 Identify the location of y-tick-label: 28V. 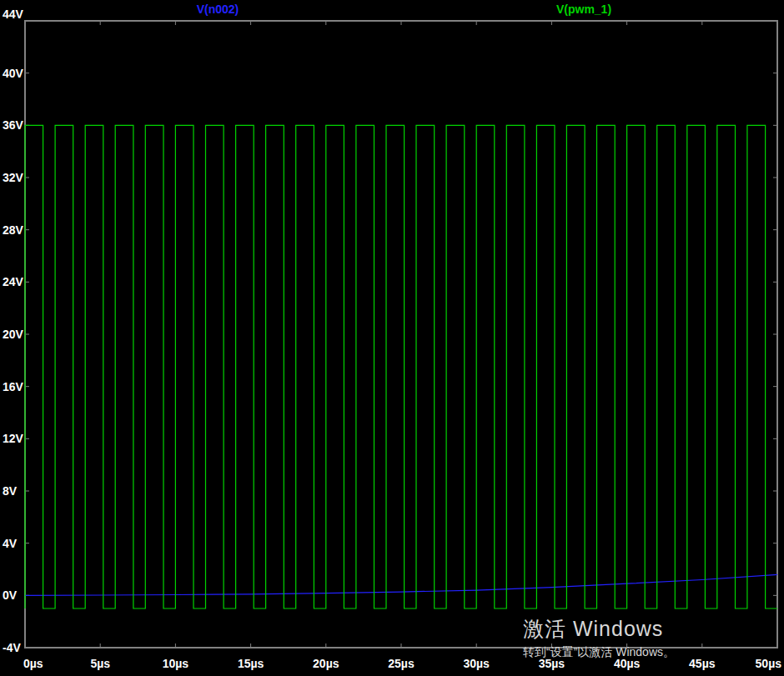
(13, 230).